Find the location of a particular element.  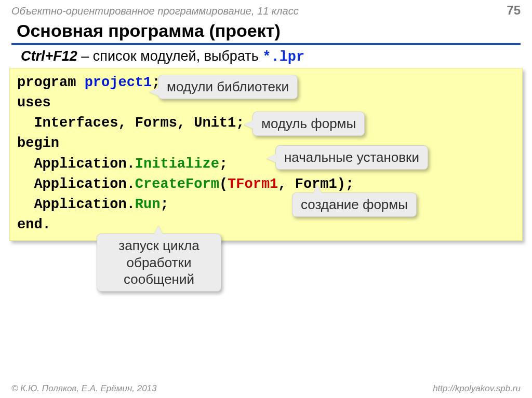

callout-library-modules: модули библиотеки is located at coordinates (228, 87).